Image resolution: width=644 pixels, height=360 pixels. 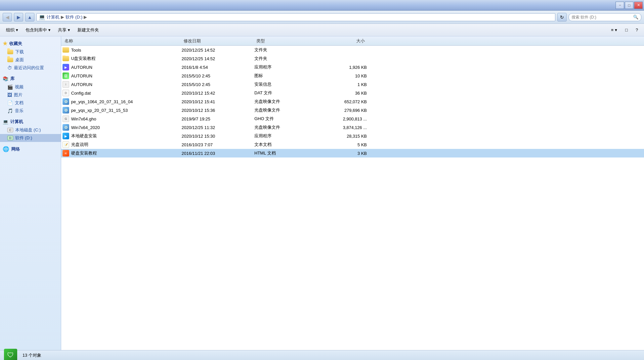 I want to click on dat-icon: D, so click(x=66, y=93).